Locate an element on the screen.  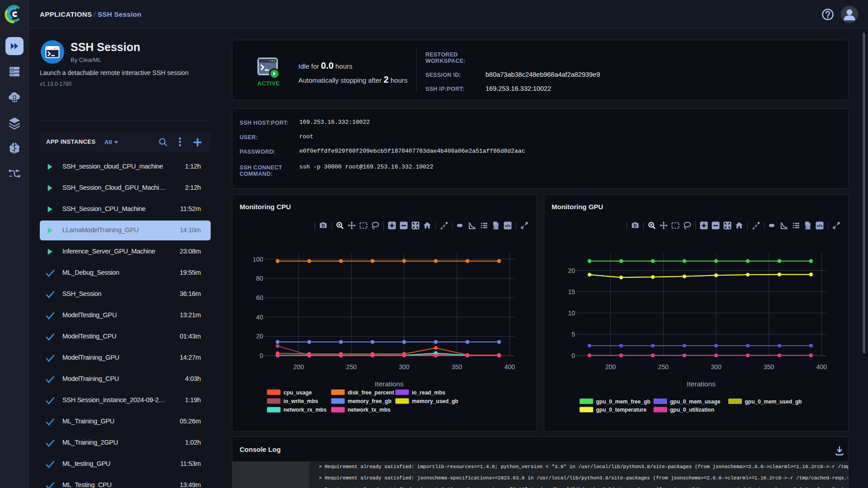
svg-text: 10 is located at coordinates (571, 313).